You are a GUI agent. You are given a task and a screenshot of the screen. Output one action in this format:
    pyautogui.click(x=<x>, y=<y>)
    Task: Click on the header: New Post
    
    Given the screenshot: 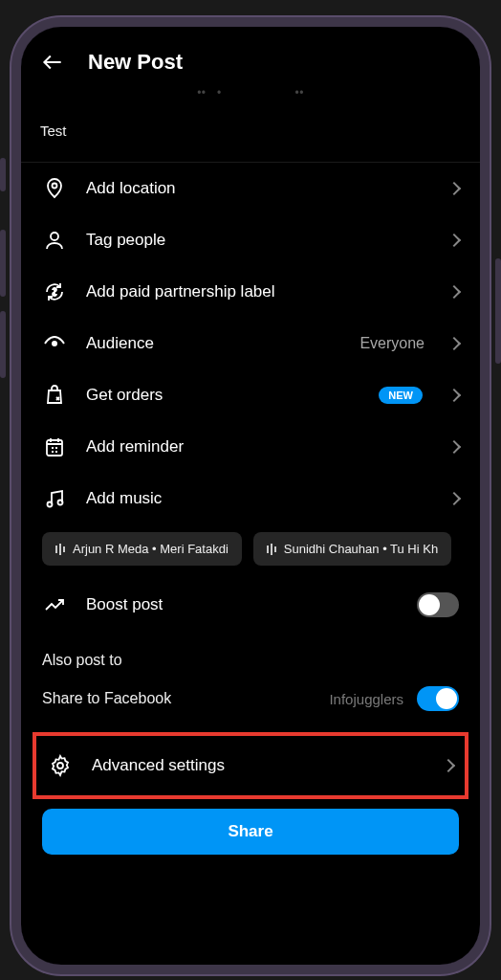 What is the action you would take?
    pyautogui.click(x=250, y=56)
    